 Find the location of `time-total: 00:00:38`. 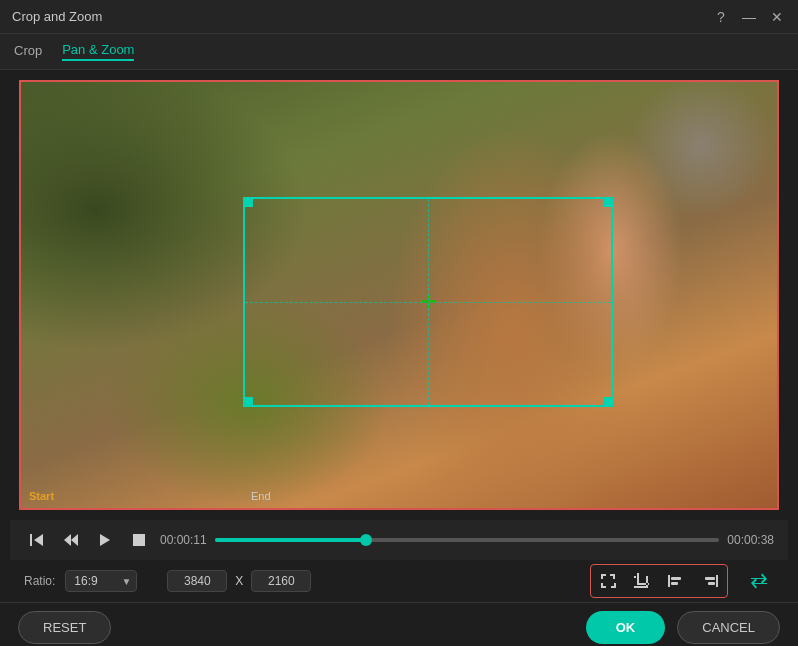

time-total: 00:00:38 is located at coordinates (750, 540).